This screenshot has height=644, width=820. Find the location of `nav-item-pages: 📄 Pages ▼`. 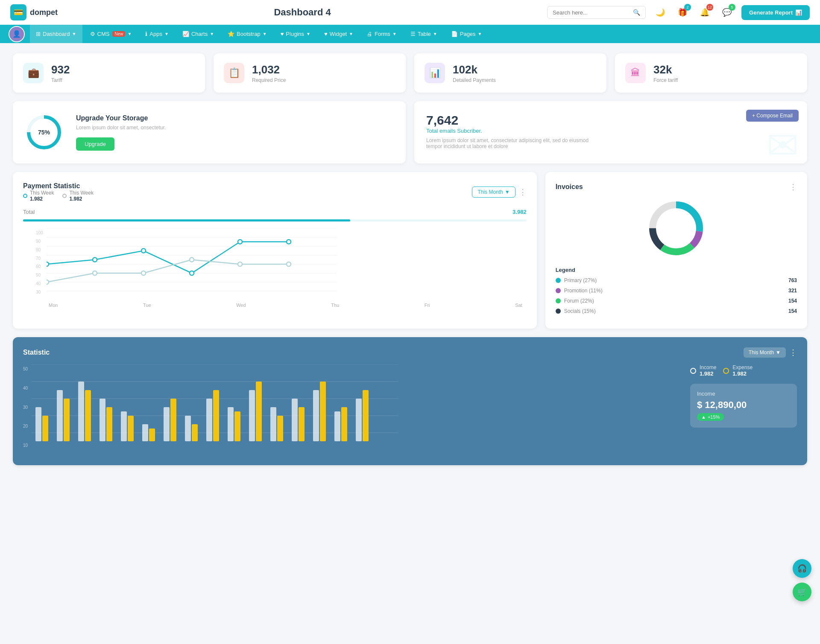

nav-item-pages: 📄 Pages ▼ is located at coordinates (466, 34).